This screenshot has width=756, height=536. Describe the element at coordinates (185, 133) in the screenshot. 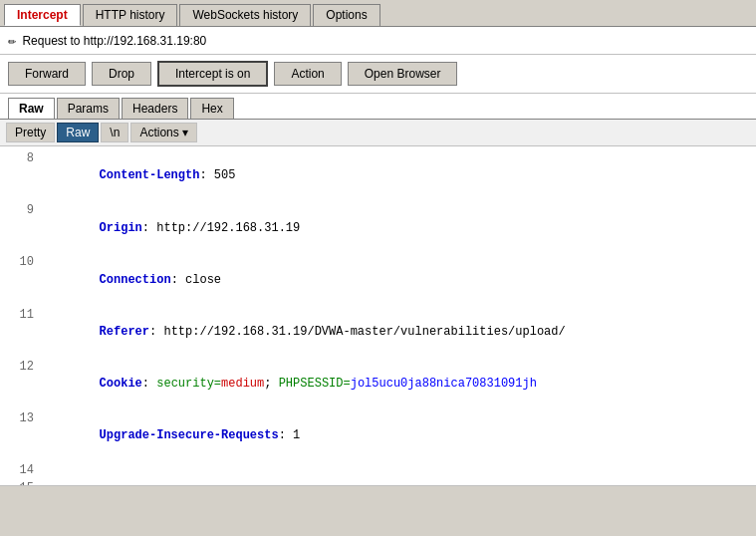

I see `chevron-down-icon: ▾` at that location.